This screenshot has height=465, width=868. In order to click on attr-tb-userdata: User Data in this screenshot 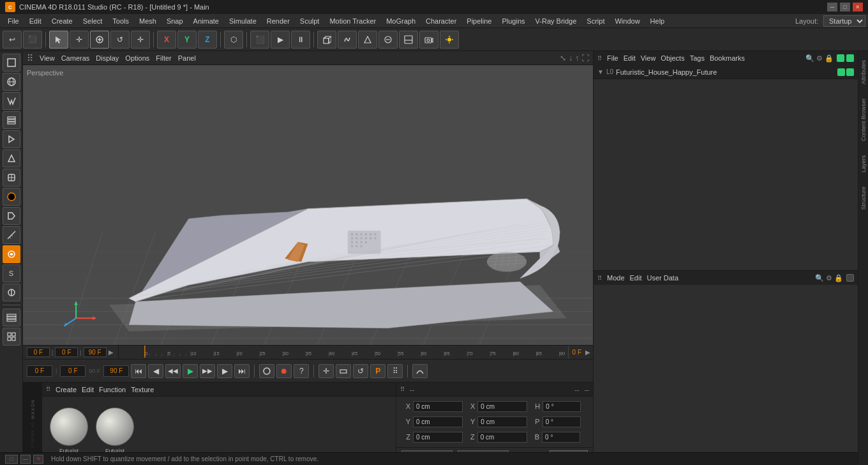, I will do `click(663, 278)`.